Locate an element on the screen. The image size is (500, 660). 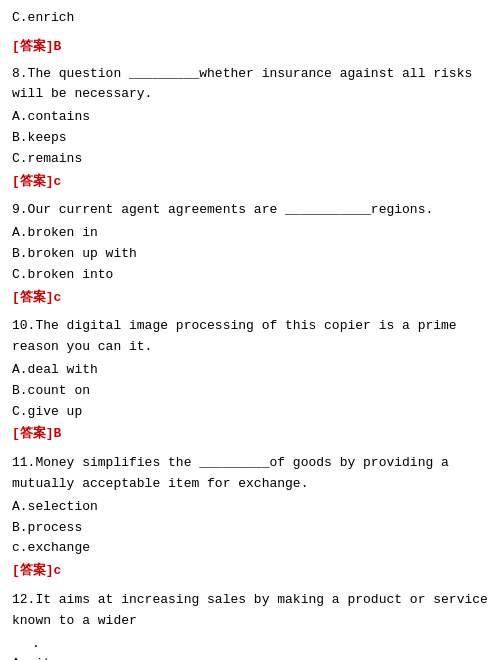
q9-text: 9.Our current agent agreements are _____… is located at coordinates (250, 210).